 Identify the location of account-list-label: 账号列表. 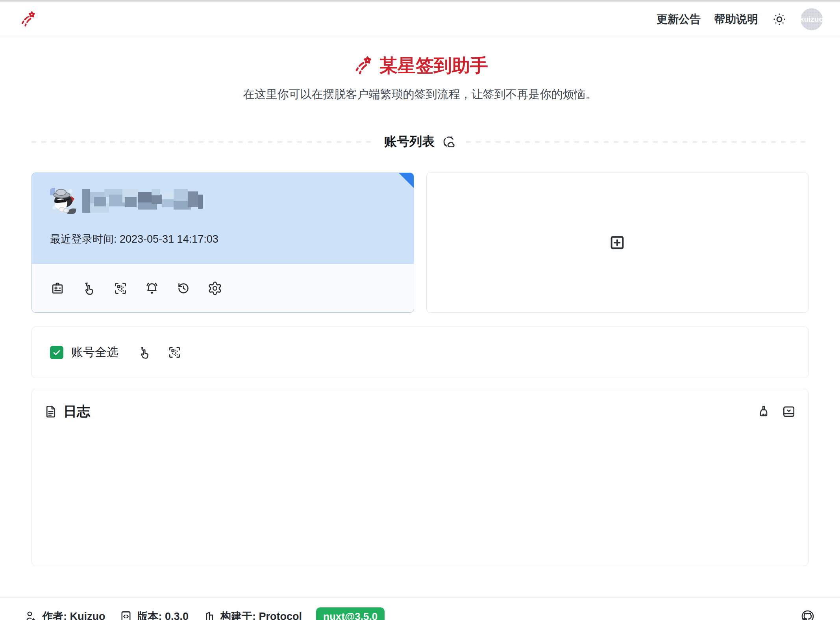
(409, 142).